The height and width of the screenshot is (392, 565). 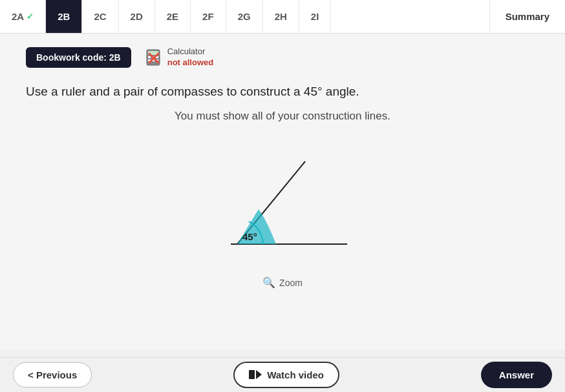 I want to click on nav-item-2I: 2I, so click(x=315, y=17).